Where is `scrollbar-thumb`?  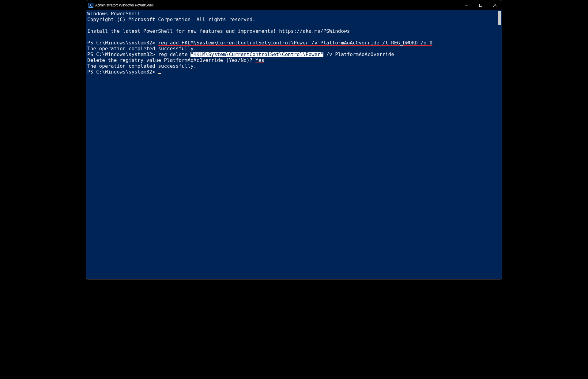 scrollbar-thumb is located at coordinates (500, 18).